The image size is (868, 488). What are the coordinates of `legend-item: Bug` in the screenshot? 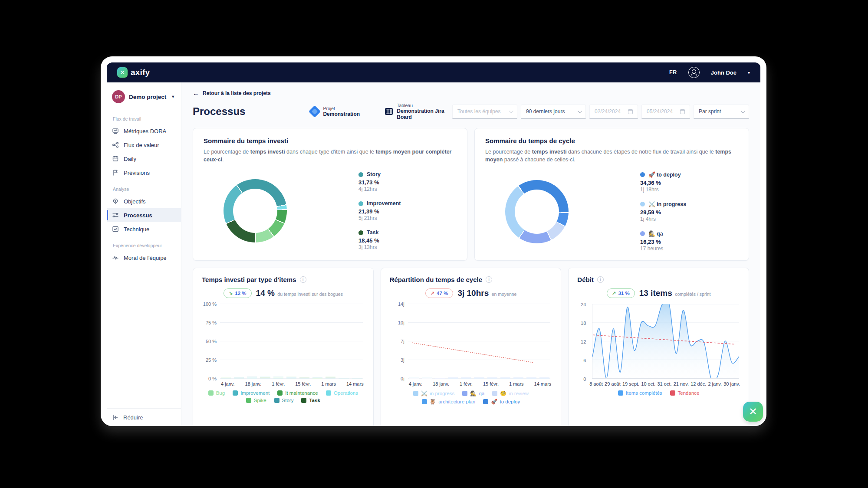 It's located at (217, 393).